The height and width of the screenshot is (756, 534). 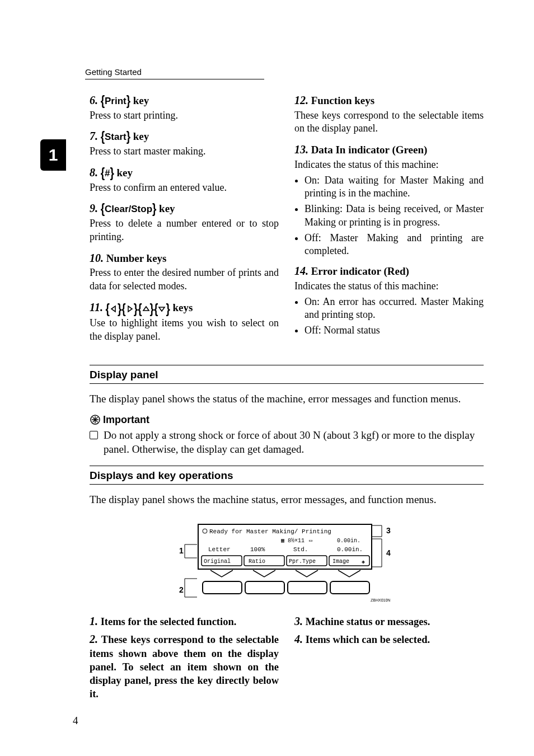 What do you see at coordinates (184, 101) in the screenshot?
I see `item-6-head: 6. {Print} key` at bounding box center [184, 101].